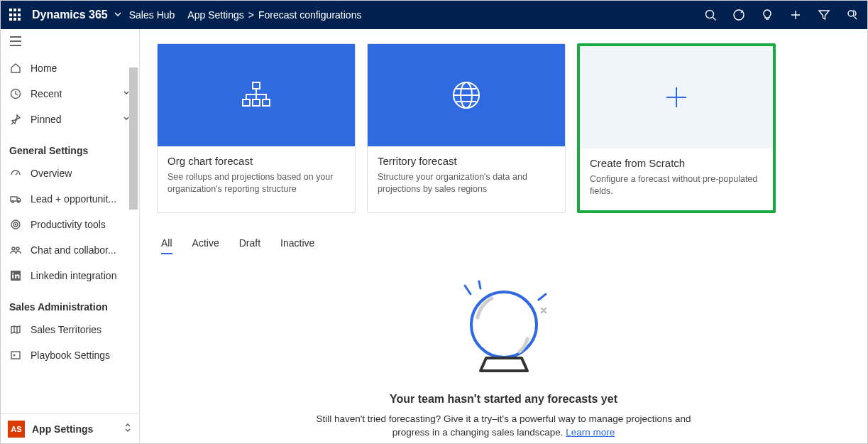  What do you see at coordinates (167, 246) in the screenshot?
I see `tab-all: All` at bounding box center [167, 246].